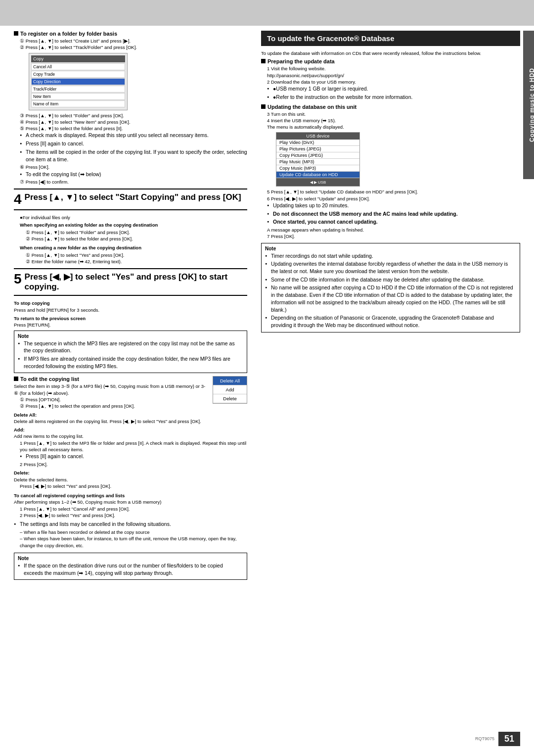  I want to click on step5-block: 5 Press [◀, ▶] to select "Yes" and press…, so click(131, 282).